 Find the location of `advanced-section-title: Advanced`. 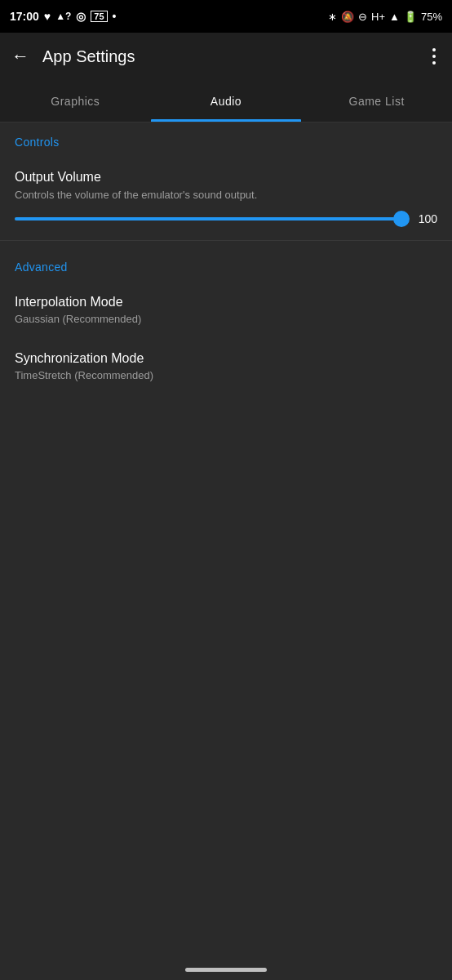

advanced-section-title: Advanced is located at coordinates (226, 267).